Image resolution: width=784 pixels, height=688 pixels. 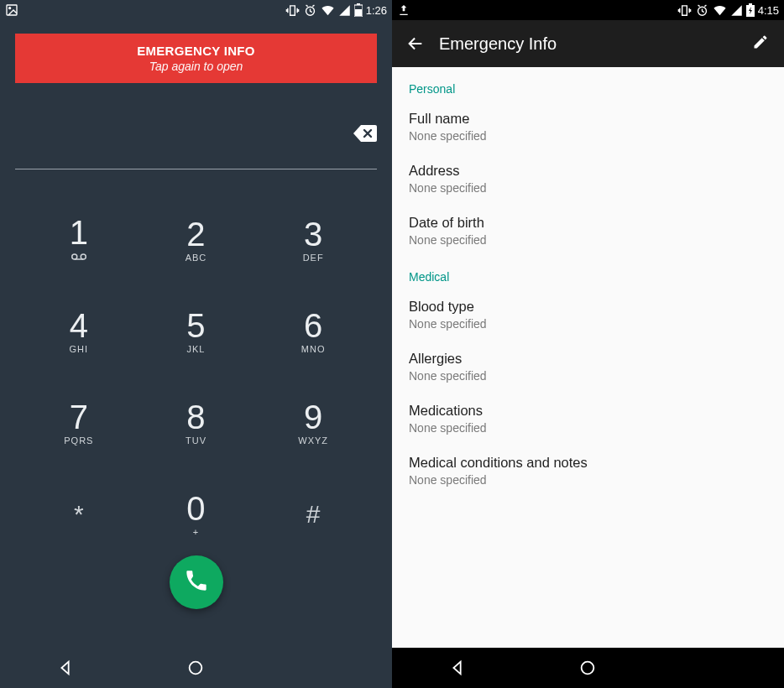 I want to click on dialpad-key-0: 0+, so click(x=196, y=513).